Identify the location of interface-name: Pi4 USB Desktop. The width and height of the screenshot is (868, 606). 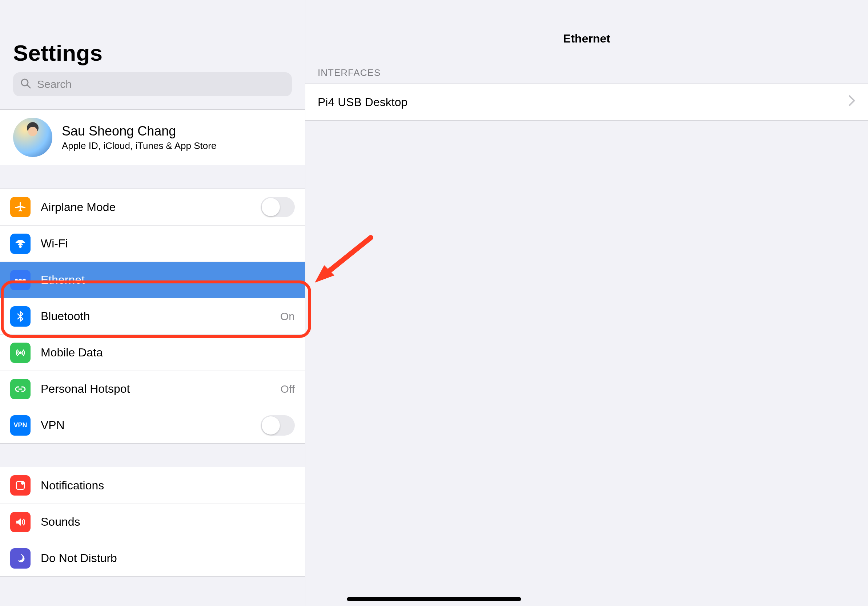
(363, 102).